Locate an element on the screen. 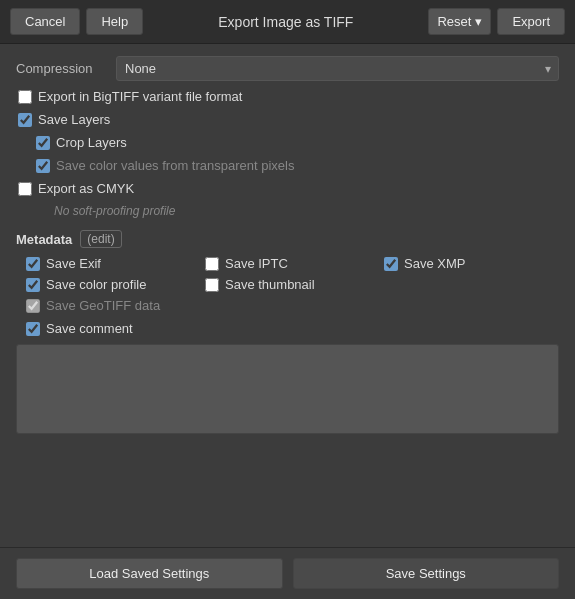 This screenshot has height=599, width=575. compression-select: None LZW JPEG CCITT G3 Fax CCITT G4 Fax … is located at coordinates (338, 68).